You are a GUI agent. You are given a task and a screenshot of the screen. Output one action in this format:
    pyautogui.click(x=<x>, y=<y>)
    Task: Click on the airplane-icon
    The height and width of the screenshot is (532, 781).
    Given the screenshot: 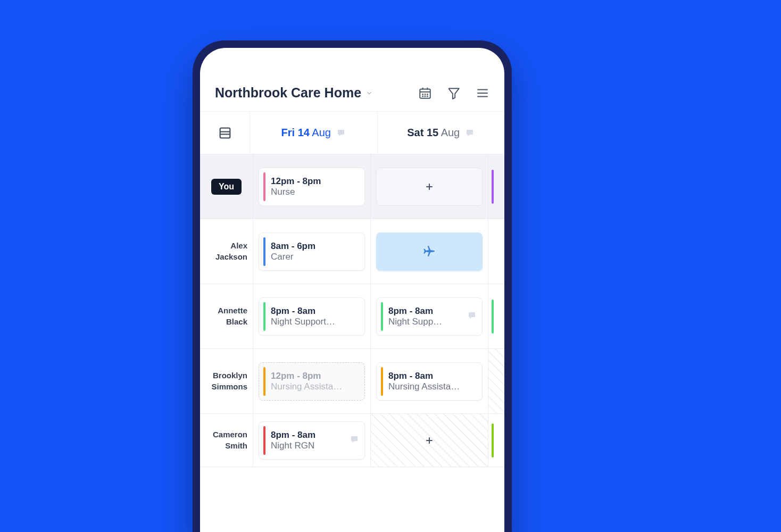 What is the action you would take?
    pyautogui.click(x=429, y=252)
    